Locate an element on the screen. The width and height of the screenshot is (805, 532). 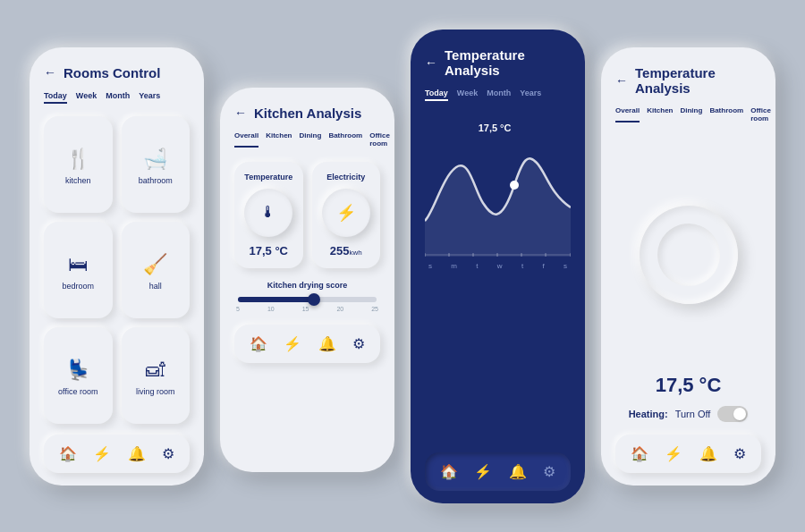
atab4-dining: Dining is located at coordinates (691, 114).